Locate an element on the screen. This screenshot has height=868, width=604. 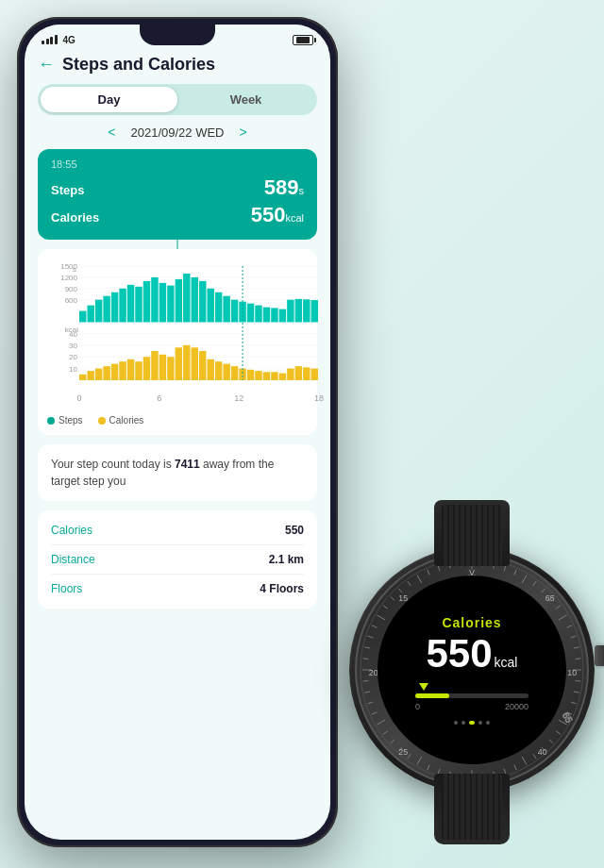
calories-label: Calories is located at coordinates (76, 217).